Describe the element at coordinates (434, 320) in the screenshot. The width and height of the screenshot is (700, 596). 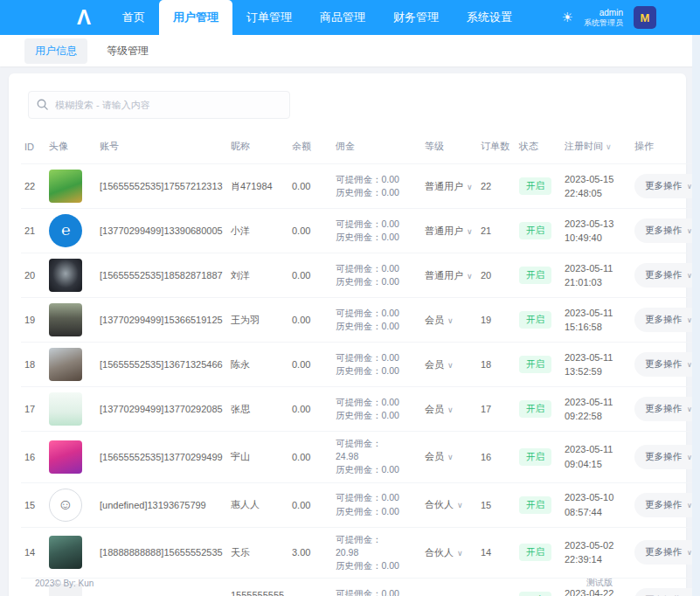
I see `level-value: 会员` at that location.